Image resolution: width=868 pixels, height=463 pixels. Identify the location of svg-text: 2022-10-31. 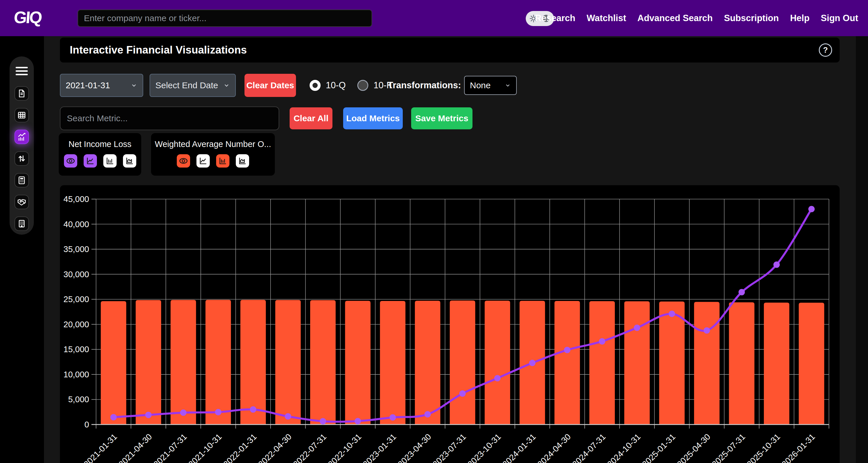
(345, 447).